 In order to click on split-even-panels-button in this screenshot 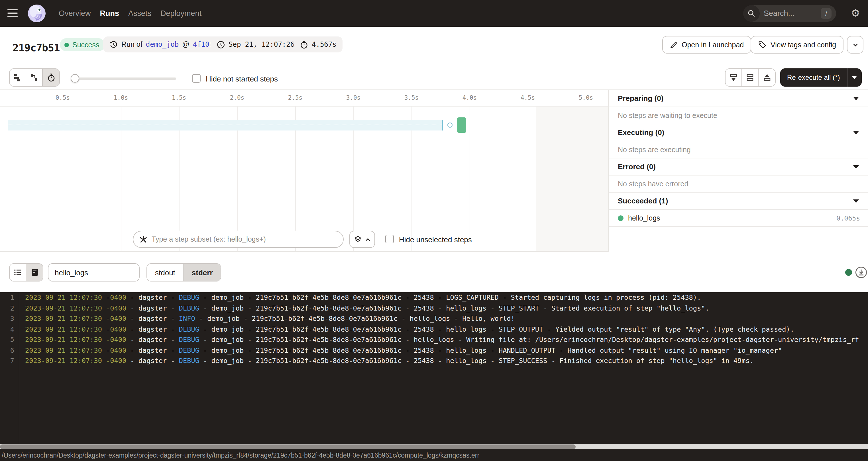, I will do `click(750, 78)`.